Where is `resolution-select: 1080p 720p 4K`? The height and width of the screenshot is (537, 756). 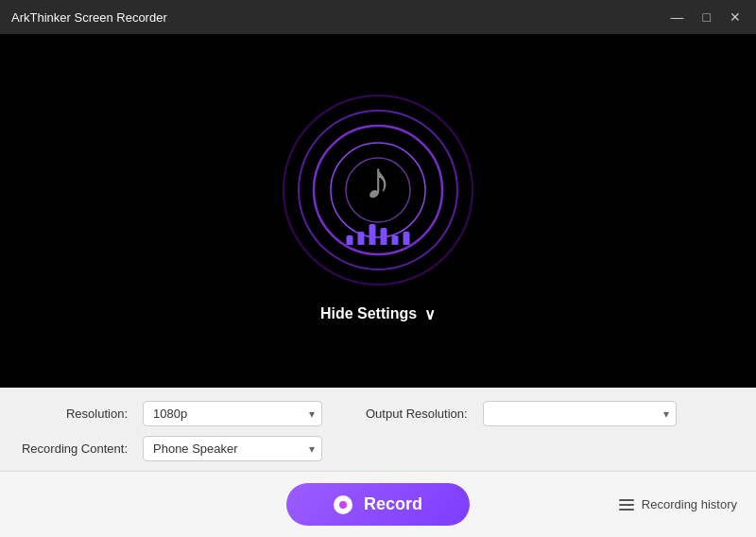
resolution-select: 1080p 720p 4K is located at coordinates (232, 414).